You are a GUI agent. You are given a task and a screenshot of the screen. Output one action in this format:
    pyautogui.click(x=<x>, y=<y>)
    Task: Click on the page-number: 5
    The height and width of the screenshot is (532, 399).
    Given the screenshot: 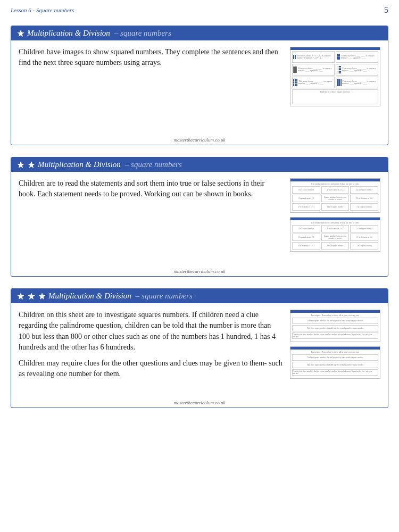 What is the action you would take?
    pyautogui.click(x=386, y=10)
    